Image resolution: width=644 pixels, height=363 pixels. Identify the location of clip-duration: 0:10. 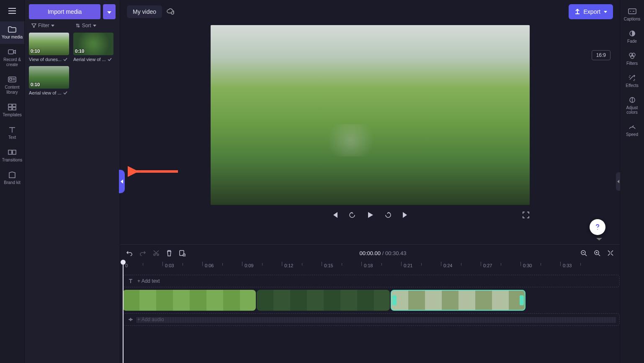
(35, 51).